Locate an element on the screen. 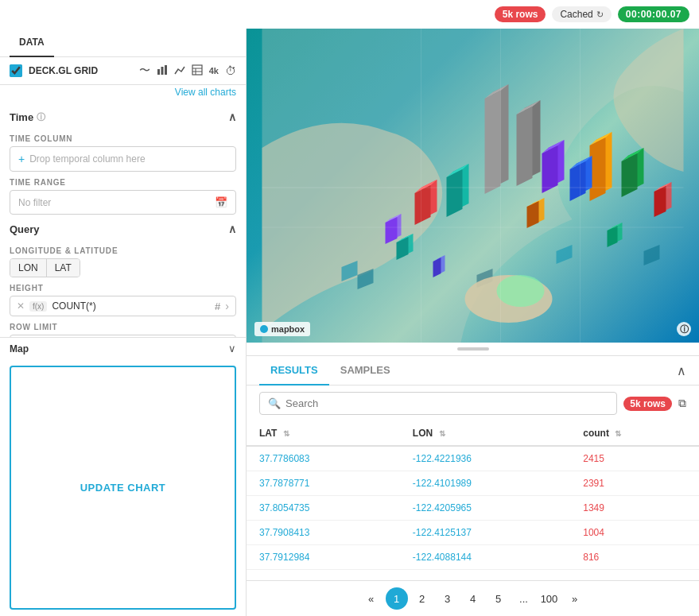 Image resolution: width=699 pixels, height=616 pixels. tab-bar: DATA is located at coordinates (122, 43).